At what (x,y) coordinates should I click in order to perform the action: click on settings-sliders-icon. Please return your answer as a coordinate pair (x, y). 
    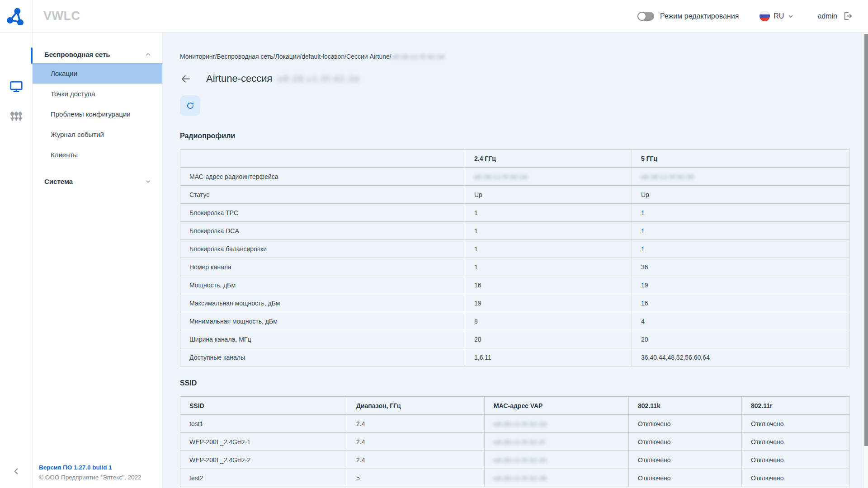
    Looking at the image, I should click on (16, 116).